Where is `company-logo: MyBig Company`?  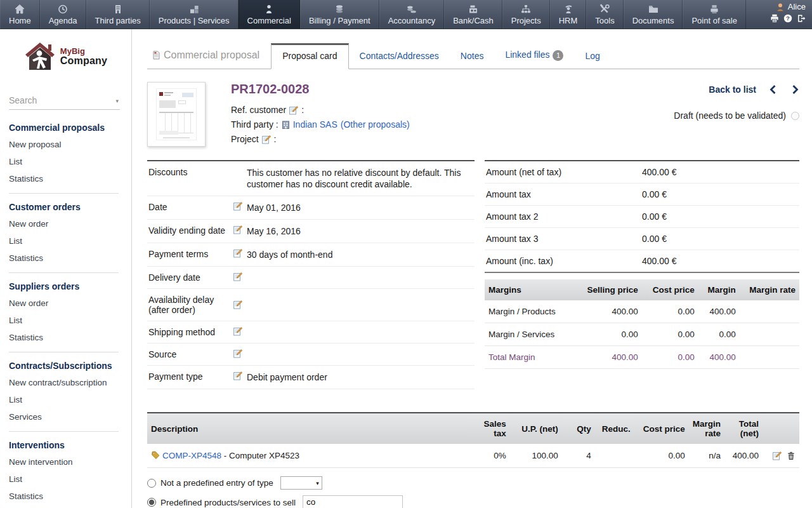 company-logo: MyBig Company is located at coordinates (66, 57).